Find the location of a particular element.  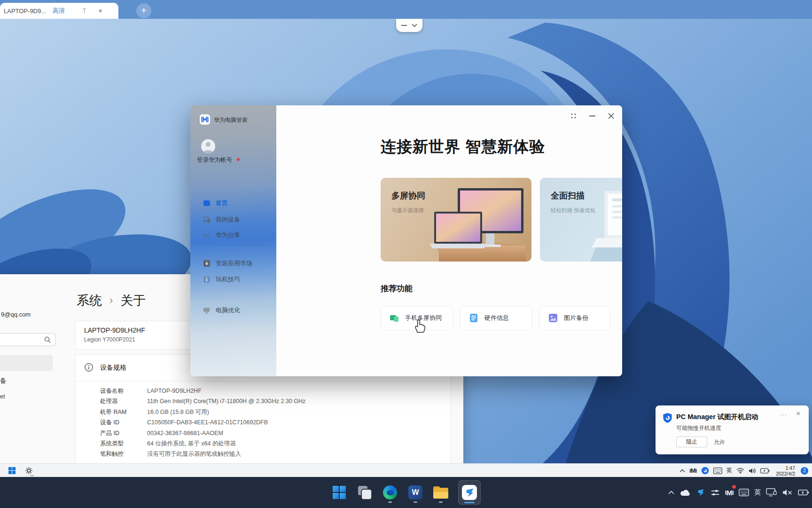

popup-more-icon: ... is located at coordinates (784, 413).